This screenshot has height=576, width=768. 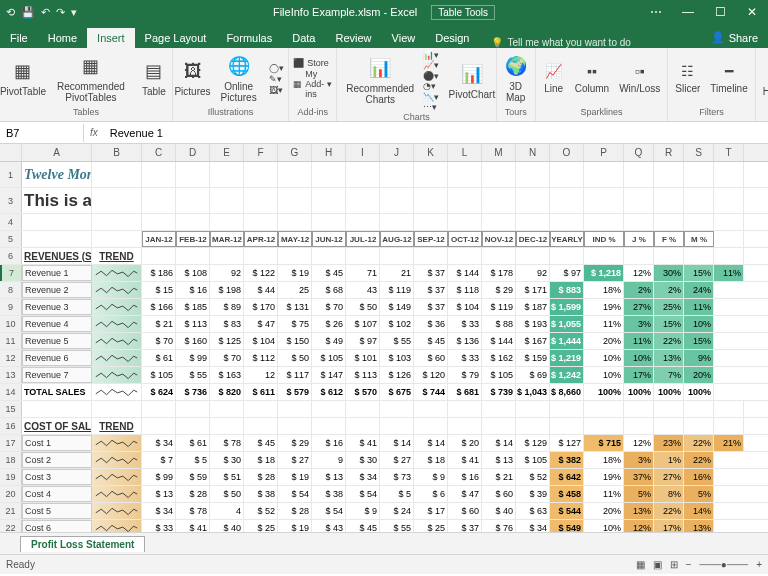 What do you see at coordinates (295, 239) in the screenshot?
I see `month-header: MAY-12` at bounding box center [295, 239].